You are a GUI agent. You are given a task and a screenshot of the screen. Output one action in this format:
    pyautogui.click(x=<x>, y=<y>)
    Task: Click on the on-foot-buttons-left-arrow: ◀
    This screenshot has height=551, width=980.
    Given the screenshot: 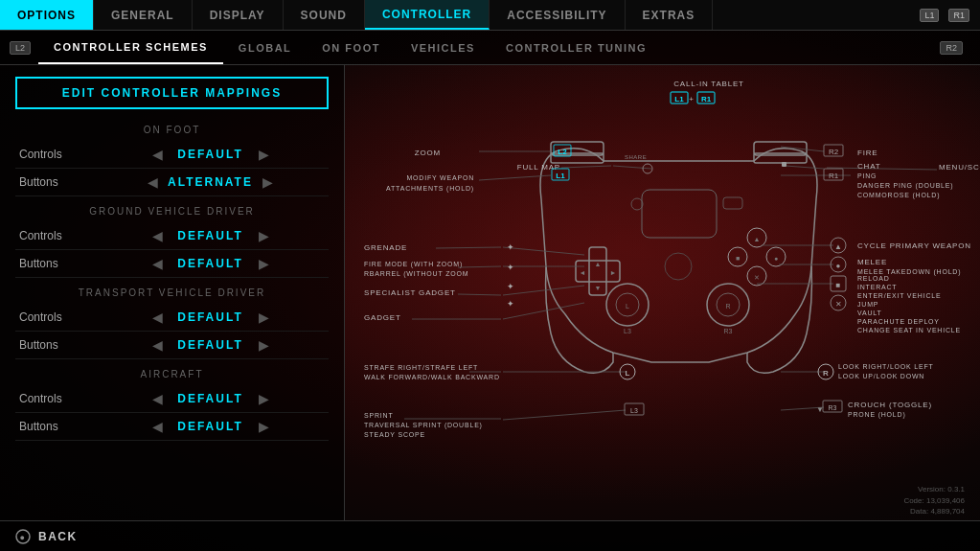 What is the action you would take?
    pyautogui.click(x=153, y=182)
    